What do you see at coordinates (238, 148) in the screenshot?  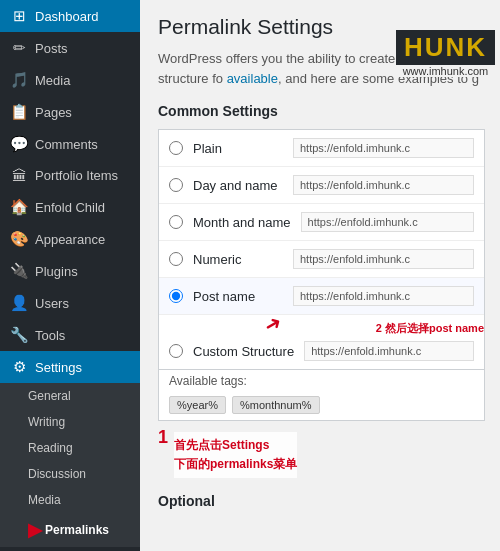 I see `permalink-label-plain: Plain` at bounding box center [238, 148].